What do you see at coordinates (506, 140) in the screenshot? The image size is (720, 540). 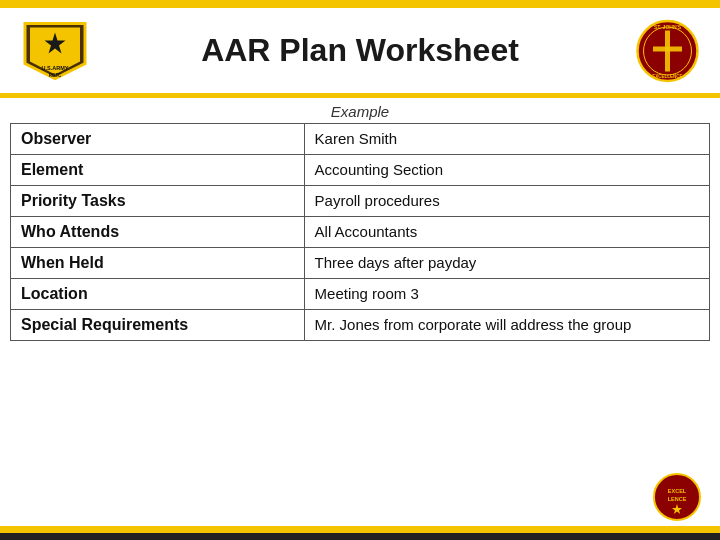 I see `row-value-0: Karen Smith` at bounding box center [506, 140].